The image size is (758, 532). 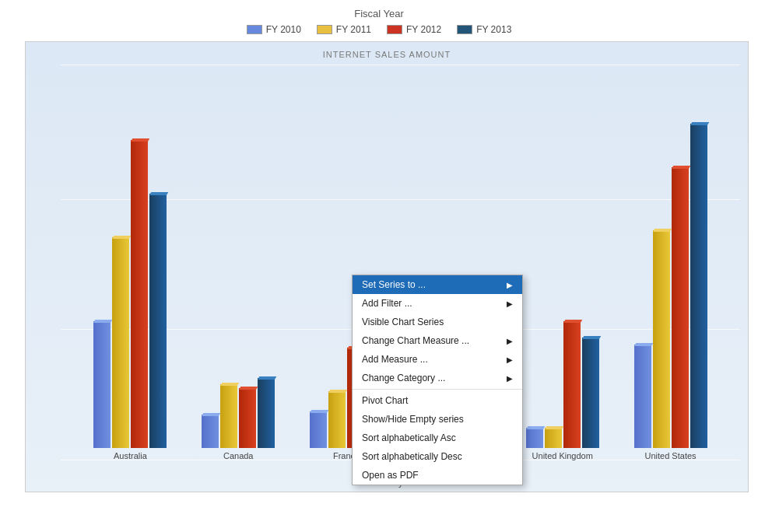 What do you see at coordinates (388, 303) in the screenshot?
I see `menu-item-label: Add Filter ...` at bounding box center [388, 303].